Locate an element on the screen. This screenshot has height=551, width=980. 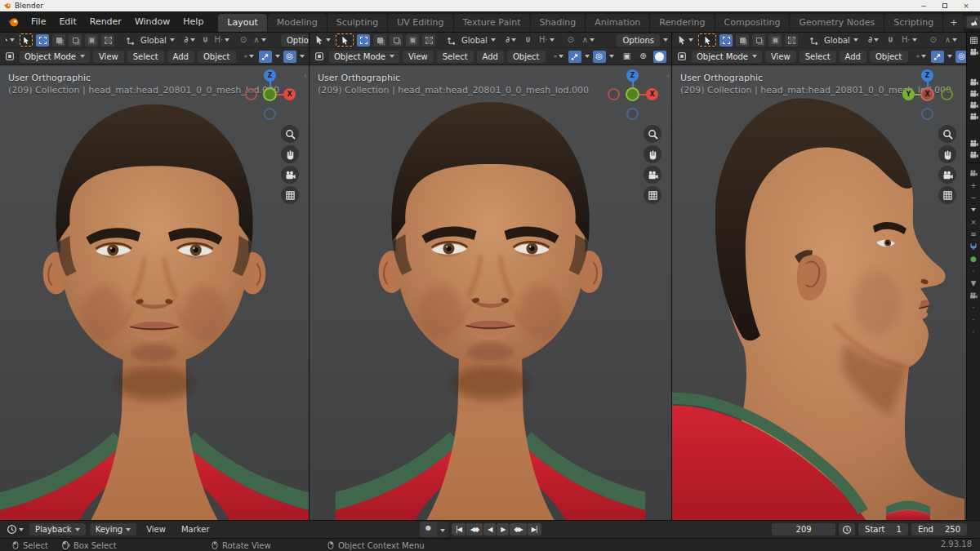
tab-scripting: Scripting is located at coordinates (913, 23).